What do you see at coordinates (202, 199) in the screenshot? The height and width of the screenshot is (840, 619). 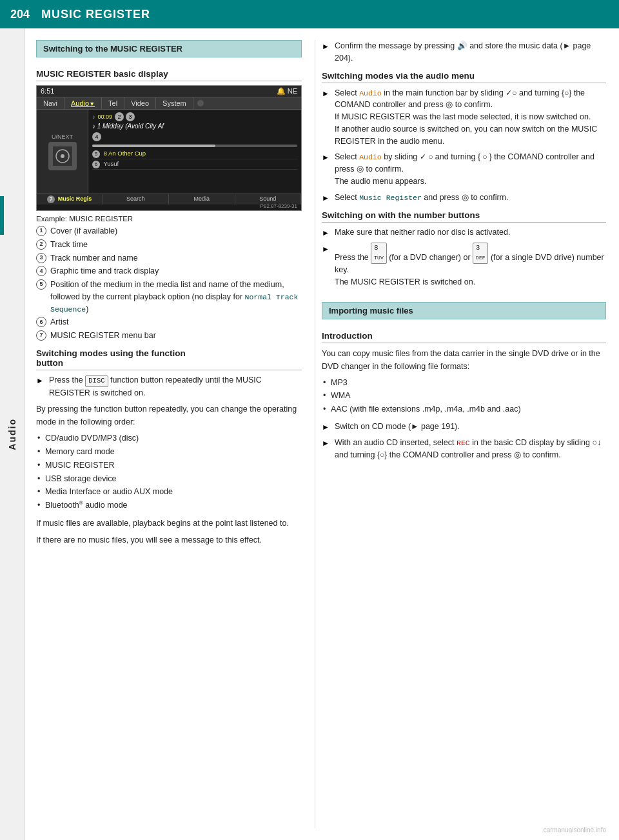 I see `screen-bottom-media: Media` at bounding box center [202, 199].